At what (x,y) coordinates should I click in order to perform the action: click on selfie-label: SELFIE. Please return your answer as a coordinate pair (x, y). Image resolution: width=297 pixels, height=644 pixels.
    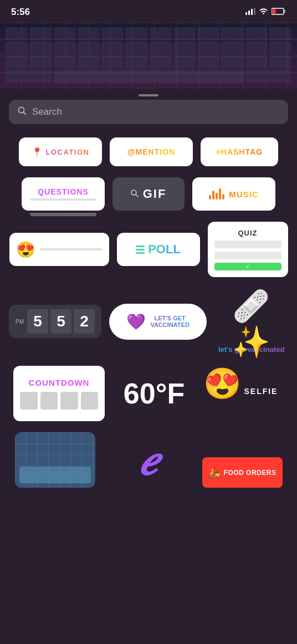
    Looking at the image, I should click on (260, 391).